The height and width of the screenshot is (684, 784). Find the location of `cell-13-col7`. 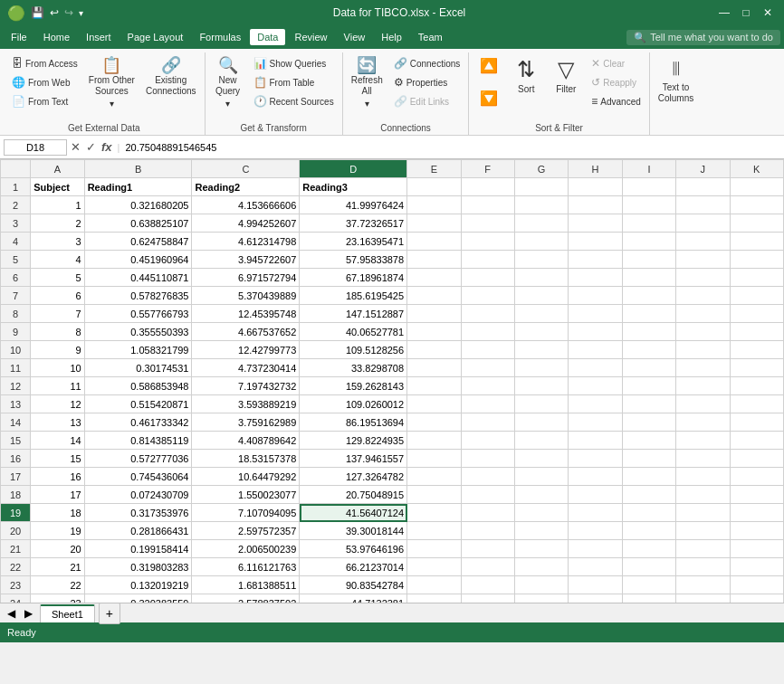

cell-13-col7 is located at coordinates (541, 404).